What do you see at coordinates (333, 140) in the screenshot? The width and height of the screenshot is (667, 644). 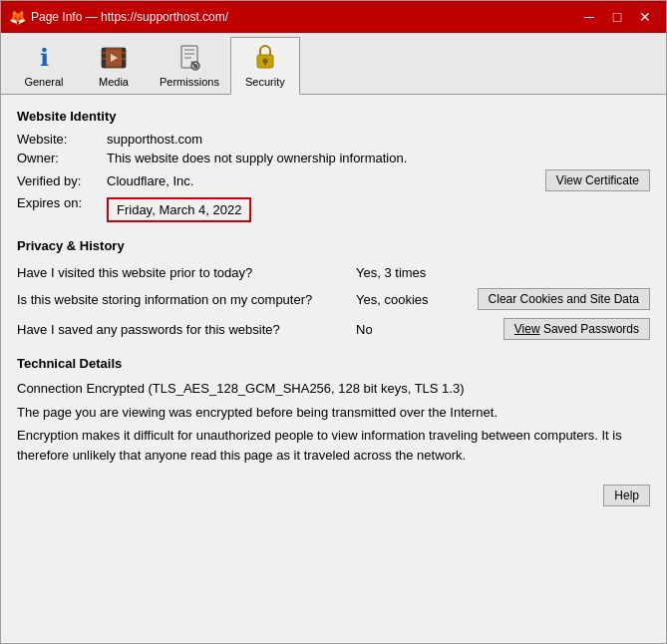 I see `website-row: Website: supporthost.com` at bounding box center [333, 140].